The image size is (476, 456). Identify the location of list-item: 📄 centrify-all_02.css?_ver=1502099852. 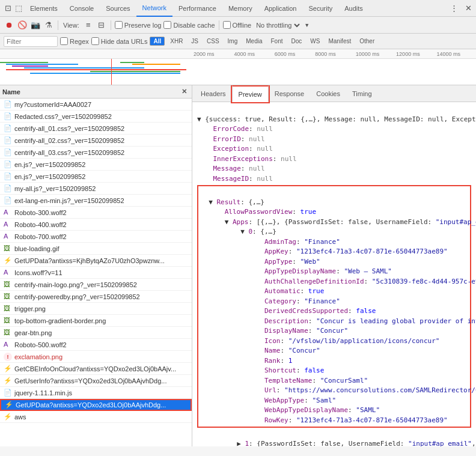
(96, 141).